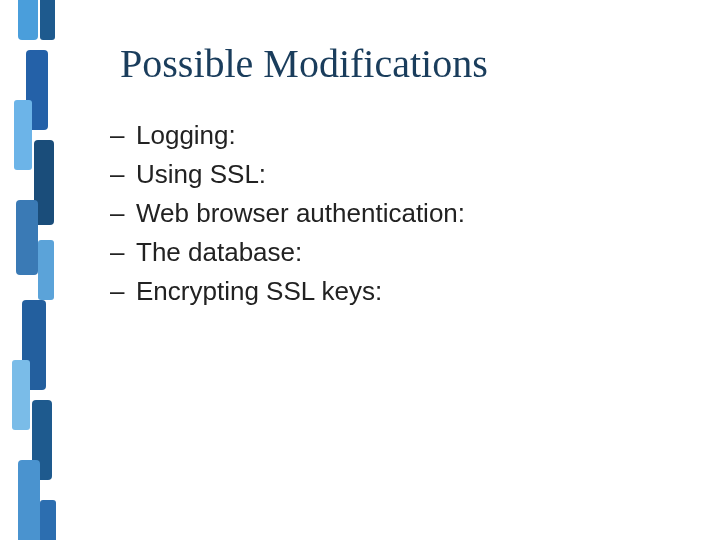  What do you see at coordinates (201, 174) in the screenshot?
I see `bullet-text: Using SSL:` at bounding box center [201, 174].